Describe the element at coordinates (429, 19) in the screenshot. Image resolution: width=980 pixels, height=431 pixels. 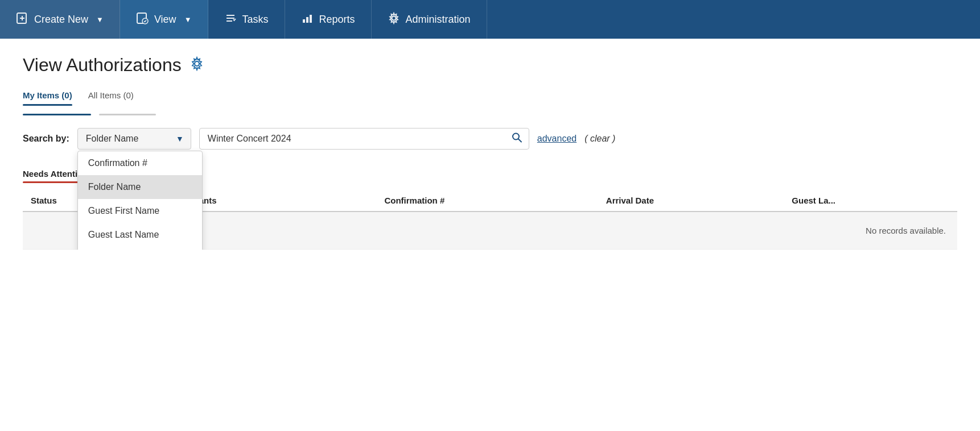
I see `nav-administration: Administration` at that location.